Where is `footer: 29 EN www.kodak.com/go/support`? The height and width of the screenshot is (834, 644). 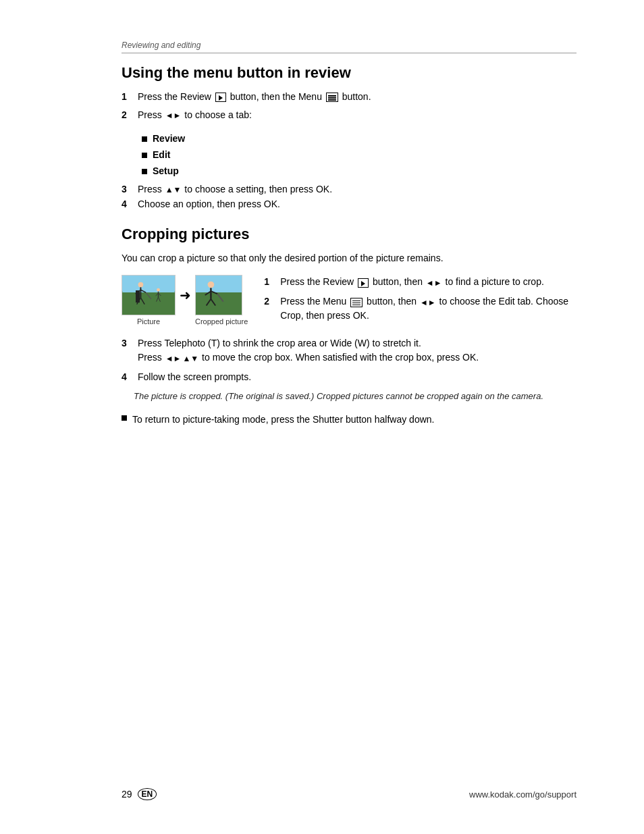
footer: 29 EN www.kodak.com/go/support is located at coordinates (322, 794).